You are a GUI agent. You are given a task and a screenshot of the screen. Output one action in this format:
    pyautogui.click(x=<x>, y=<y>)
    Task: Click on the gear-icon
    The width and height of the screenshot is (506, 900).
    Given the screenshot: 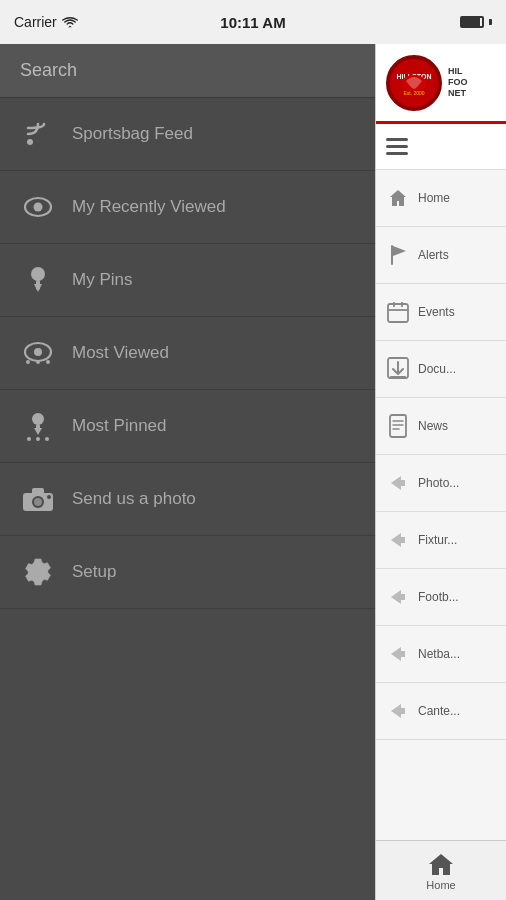 What is the action you would take?
    pyautogui.click(x=38, y=572)
    